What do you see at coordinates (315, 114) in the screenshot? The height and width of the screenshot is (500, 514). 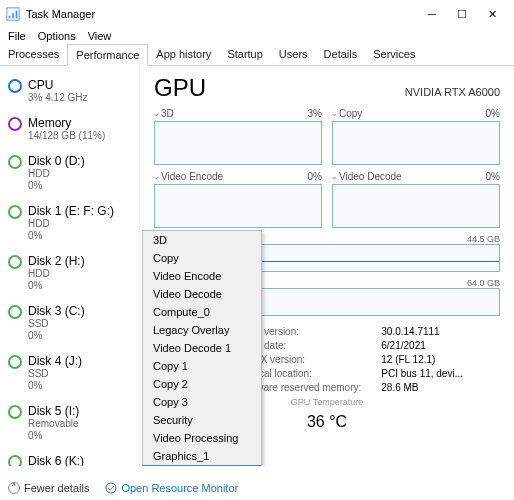 I see `graph-pct-3d: 3%` at bounding box center [315, 114].